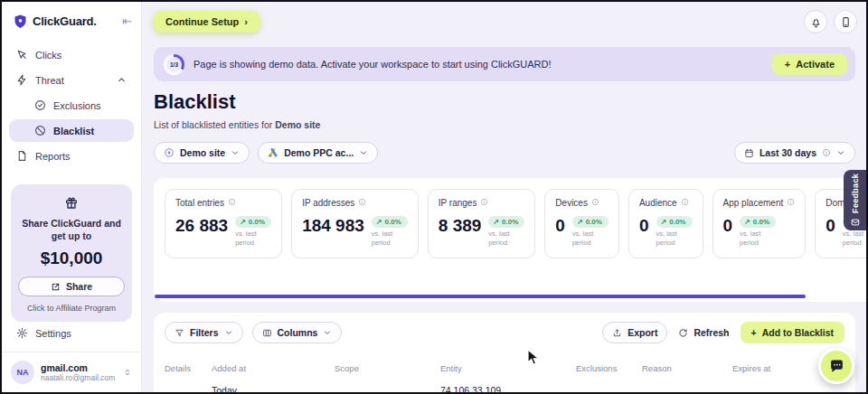  What do you see at coordinates (71, 258) in the screenshot?
I see `promo-amount: $10,000` at bounding box center [71, 258].